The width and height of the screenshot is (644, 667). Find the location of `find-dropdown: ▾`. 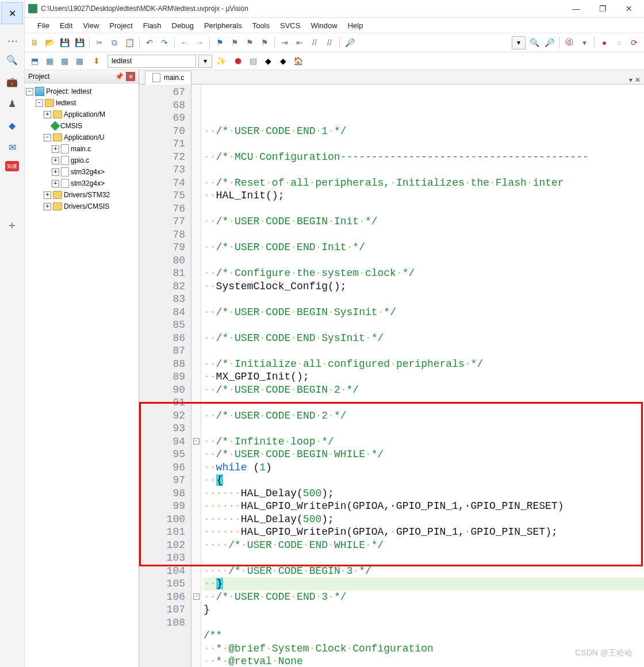

find-dropdown: ▾ is located at coordinates (519, 43).